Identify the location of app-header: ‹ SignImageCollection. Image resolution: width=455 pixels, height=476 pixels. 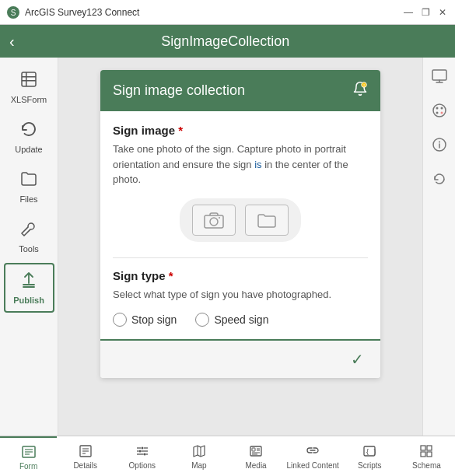
(227, 41).